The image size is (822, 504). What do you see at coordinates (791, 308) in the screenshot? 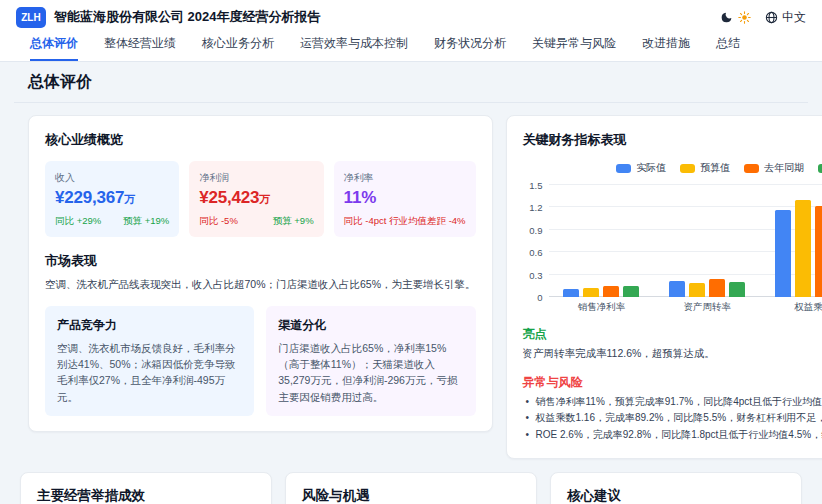
I see `category-label: 权益乘数` at bounding box center [791, 308].